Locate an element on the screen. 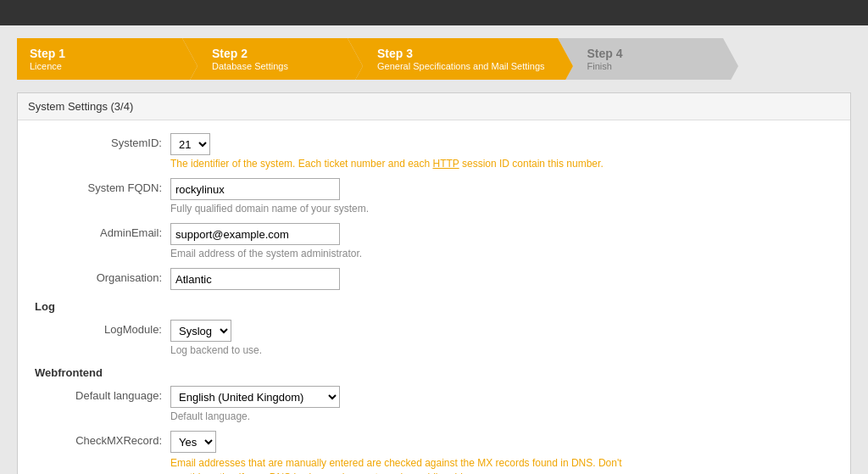 The height and width of the screenshot is (474, 868). step-3: Step 3 General Specifications and Mail S… is located at coordinates (453, 59).